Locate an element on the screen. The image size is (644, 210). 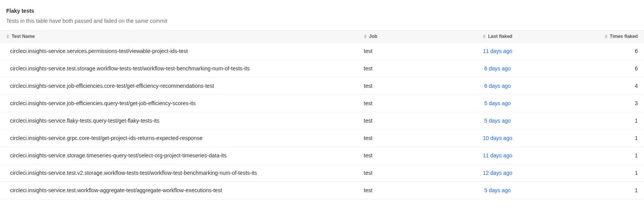
col-header-last-flaked: Last flaked is located at coordinates (499, 36).